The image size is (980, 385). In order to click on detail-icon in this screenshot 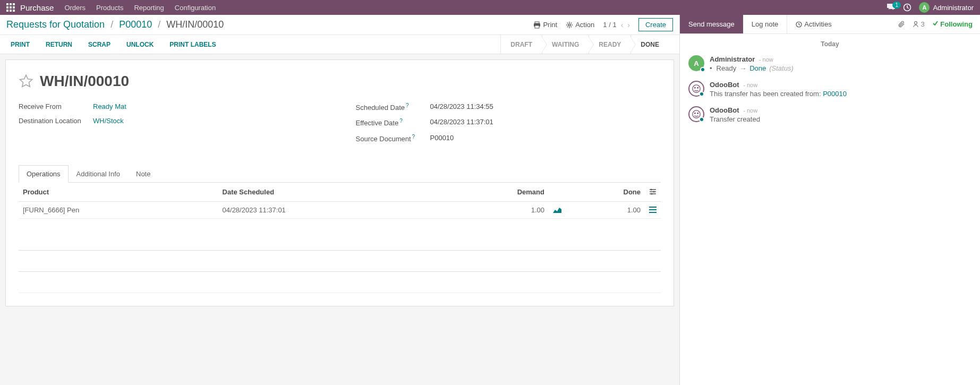, I will do `click(653, 210)`.